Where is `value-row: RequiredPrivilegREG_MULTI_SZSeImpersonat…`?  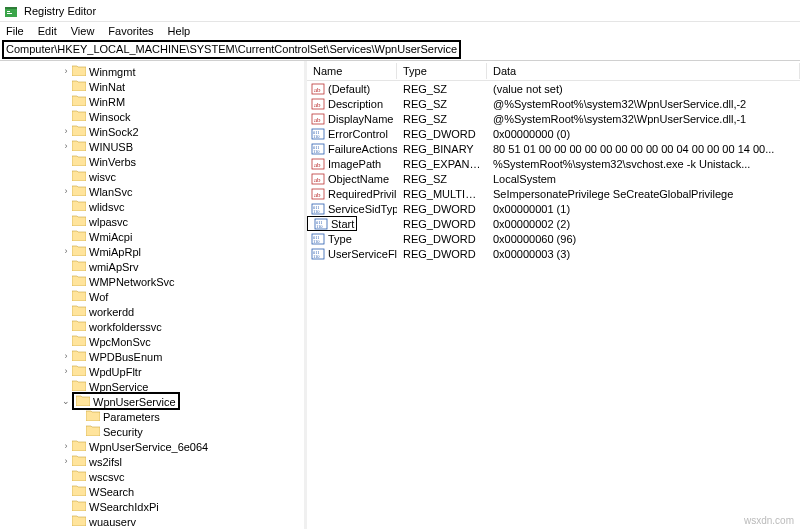
value-row: RequiredPrivilegREG_MULTI_SZSeImpersonat… is located at coordinates (554, 194).